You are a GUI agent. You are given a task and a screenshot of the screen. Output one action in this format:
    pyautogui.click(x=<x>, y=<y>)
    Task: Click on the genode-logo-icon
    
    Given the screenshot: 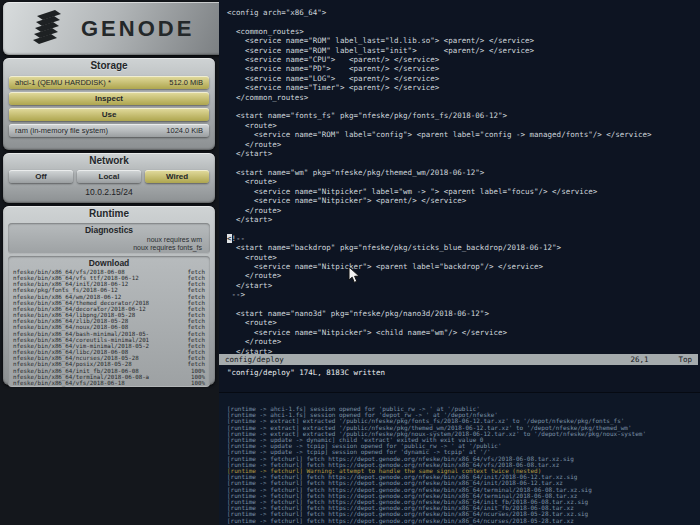 What is the action you would take?
    pyautogui.click(x=48, y=29)
    